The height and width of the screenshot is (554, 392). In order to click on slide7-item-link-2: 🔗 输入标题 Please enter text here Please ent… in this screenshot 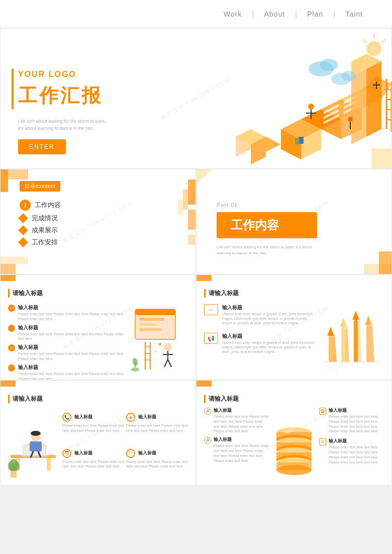, I will do `click(236, 449)`.